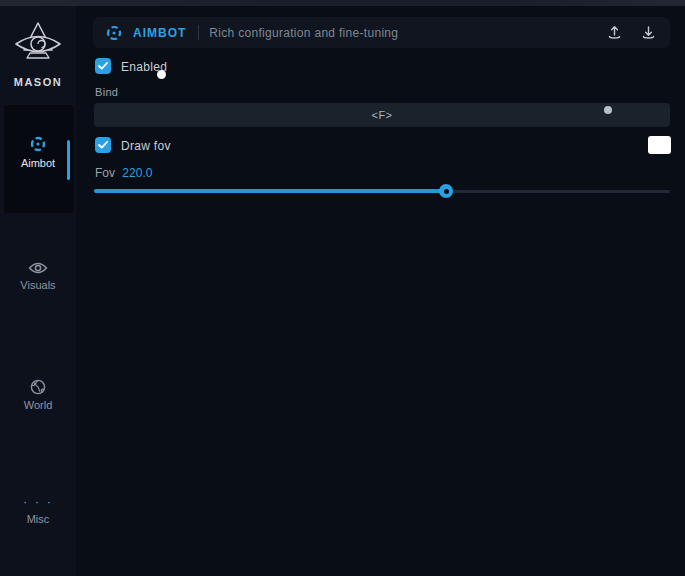  Describe the element at coordinates (38, 291) in the screenshot. I see `sidebar: MASON Aimbot Visuals World` at that location.